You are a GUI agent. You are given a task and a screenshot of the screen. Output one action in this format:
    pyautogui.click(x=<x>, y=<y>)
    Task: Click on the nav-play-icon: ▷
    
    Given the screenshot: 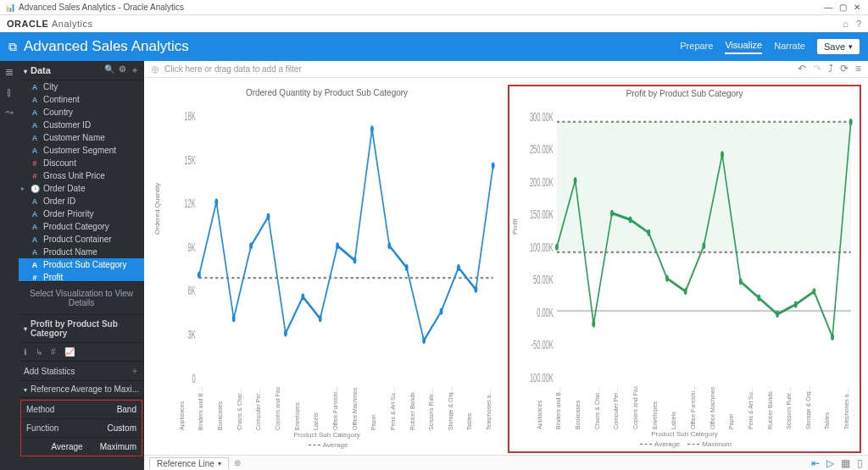 What is the action you would take?
    pyautogui.click(x=831, y=463)
    